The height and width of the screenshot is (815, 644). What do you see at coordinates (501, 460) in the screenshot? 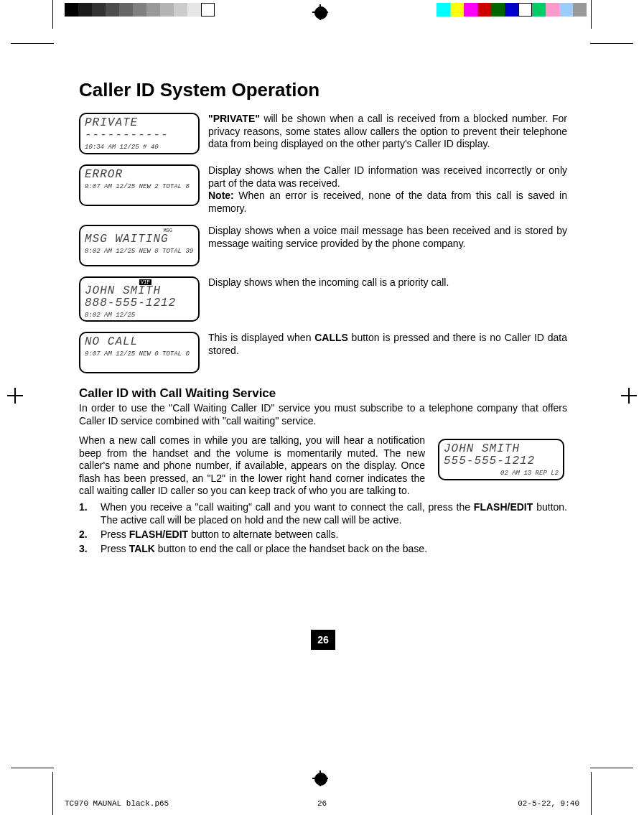
I see `lcd-display-call-waiting: JOHN SMITH 555-555-1212 02 AM 13 REP L2` at bounding box center [501, 460].